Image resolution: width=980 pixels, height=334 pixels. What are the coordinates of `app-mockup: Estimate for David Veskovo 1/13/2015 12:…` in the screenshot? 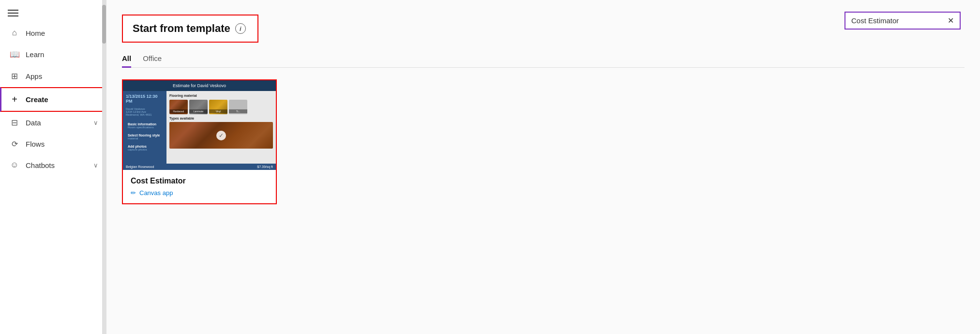 It's located at (199, 125).